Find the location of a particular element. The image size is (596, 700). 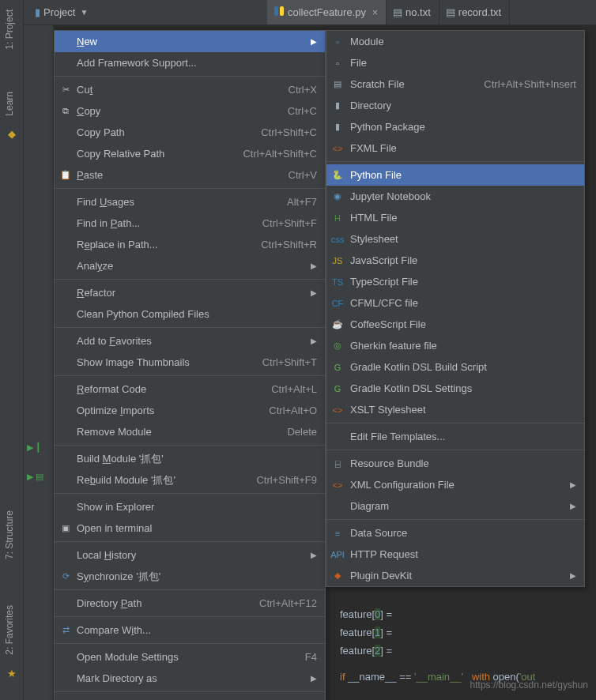

python-icon is located at coordinates (279, 13).